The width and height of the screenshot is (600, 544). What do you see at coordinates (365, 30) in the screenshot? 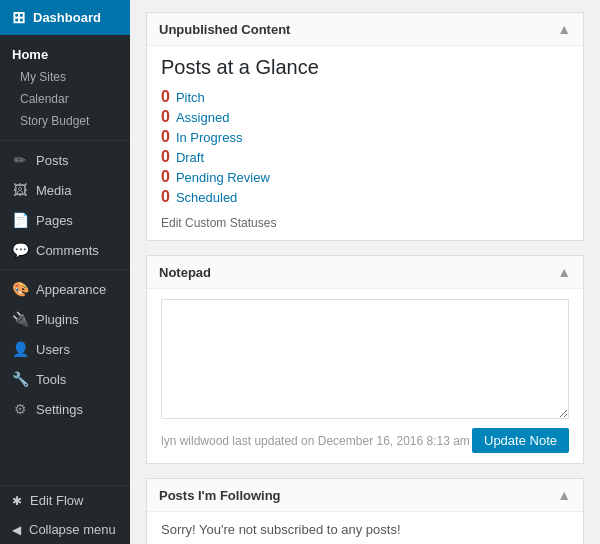
I see `unpublished-header: Unpublished Content ▲` at bounding box center [365, 30].